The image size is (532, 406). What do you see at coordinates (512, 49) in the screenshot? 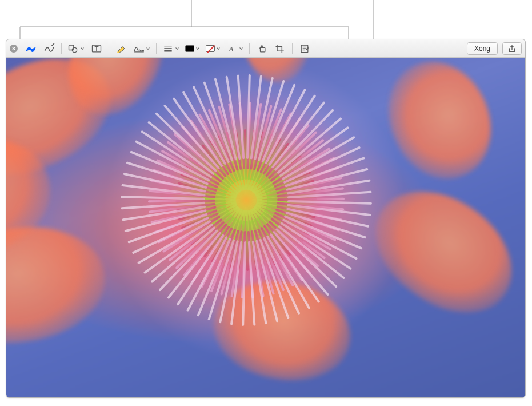
I see `share-button` at bounding box center [512, 49].